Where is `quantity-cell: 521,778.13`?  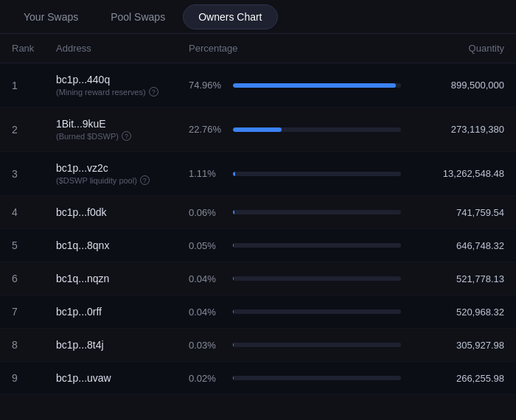
quantity-cell: 521,778.13 is located at coordinates (453, 279).